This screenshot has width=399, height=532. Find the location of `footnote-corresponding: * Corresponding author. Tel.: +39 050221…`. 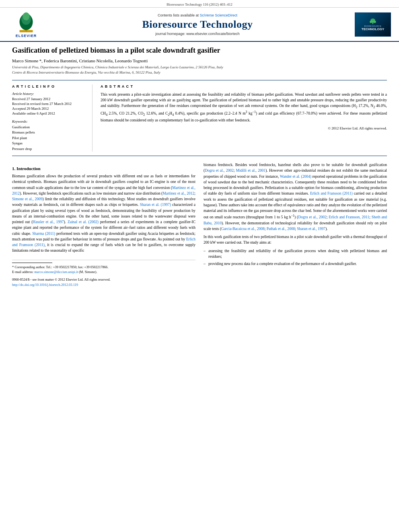

footnote-corresponding: * Corresponding author. Tel.: +39 050221… is located at coordinates (104, 267).